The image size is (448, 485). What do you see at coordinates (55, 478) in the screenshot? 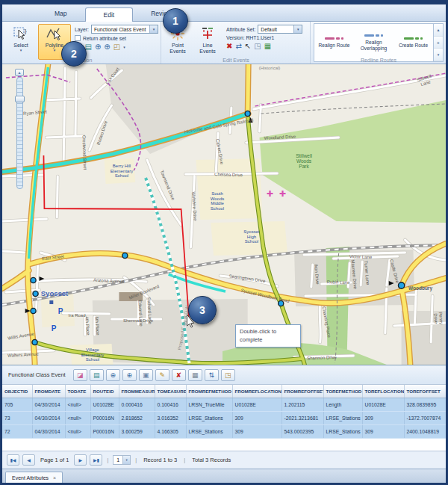
I see `close-icon: ×` at bounding box center [55, 478].